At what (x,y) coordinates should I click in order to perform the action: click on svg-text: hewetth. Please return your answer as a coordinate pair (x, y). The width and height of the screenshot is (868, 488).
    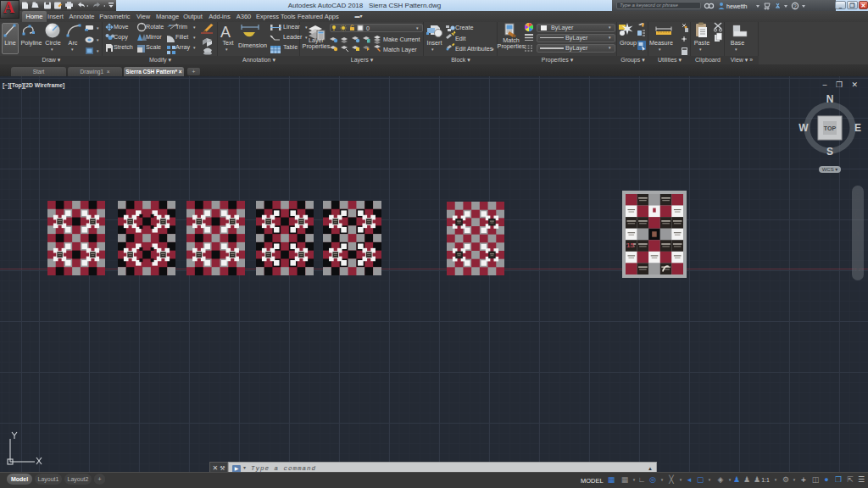
    Looking at the image, I should click on (737, 7).